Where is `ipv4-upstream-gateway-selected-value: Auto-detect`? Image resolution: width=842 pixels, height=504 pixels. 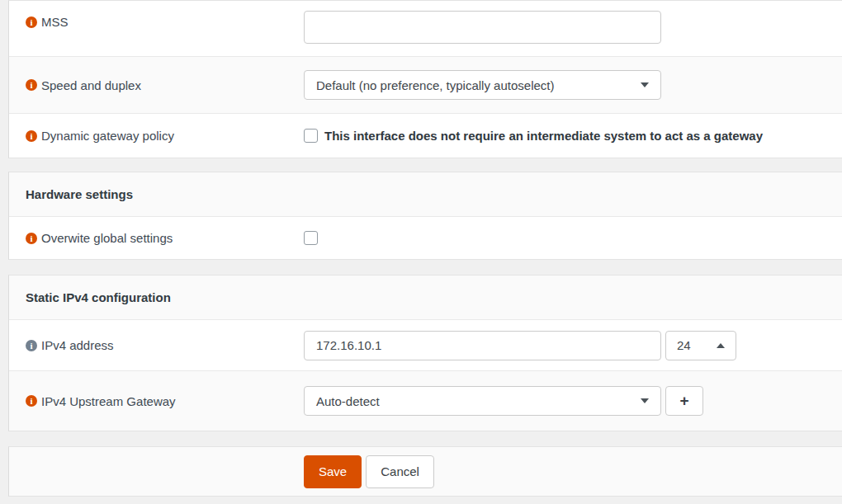 ipv4-upstream-gateway-selected-value: Auto-detect is located at coordinates (348, 401).